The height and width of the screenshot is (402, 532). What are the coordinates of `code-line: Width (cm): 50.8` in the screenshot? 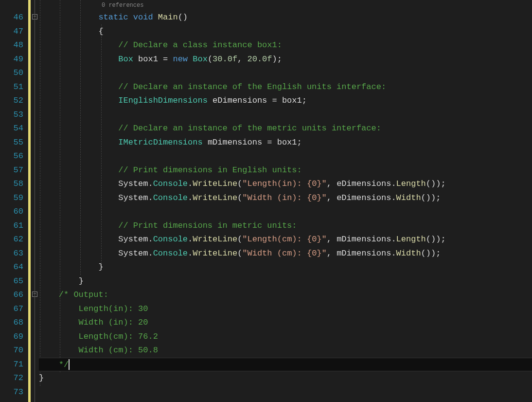 It's located at (285, 350).